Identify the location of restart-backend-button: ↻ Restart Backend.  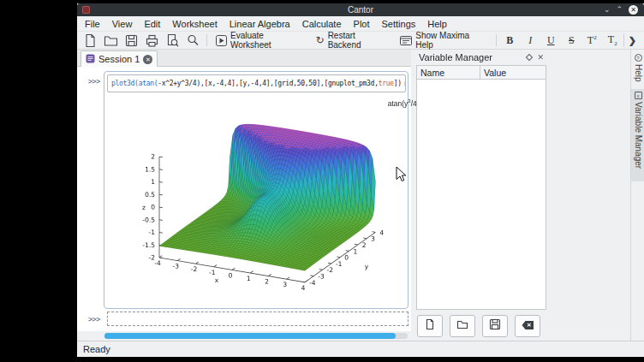
(353, 40).